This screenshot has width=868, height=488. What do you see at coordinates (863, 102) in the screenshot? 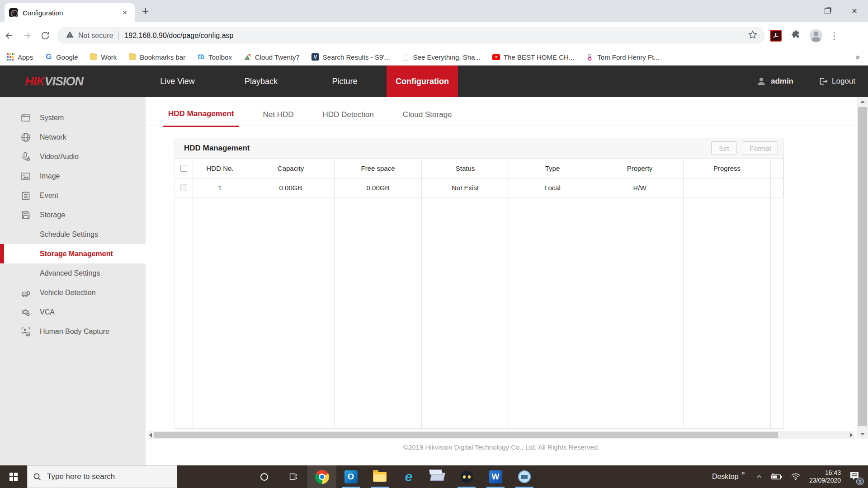
I see `scroll-up-icon` at bounding box center [863, 102].